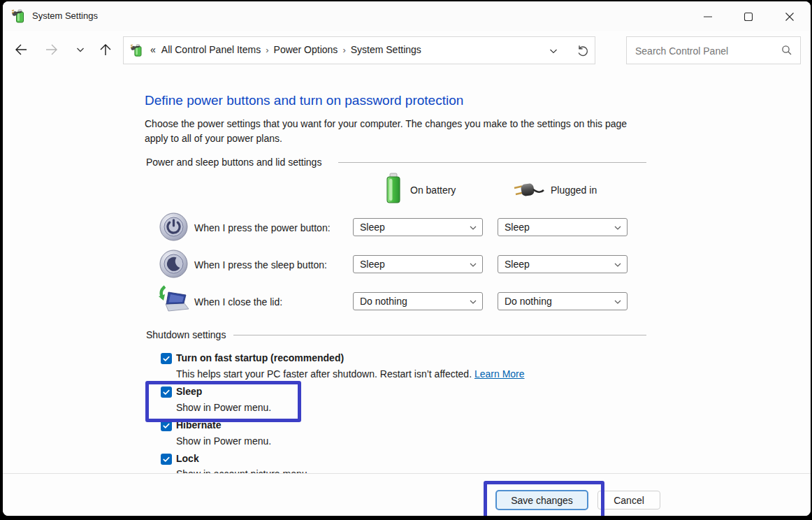 This screenshot has width=812, height=520. Describe the element at coordinates (166, 459) in the screenshot. I see `checkbox-lock` at that location.